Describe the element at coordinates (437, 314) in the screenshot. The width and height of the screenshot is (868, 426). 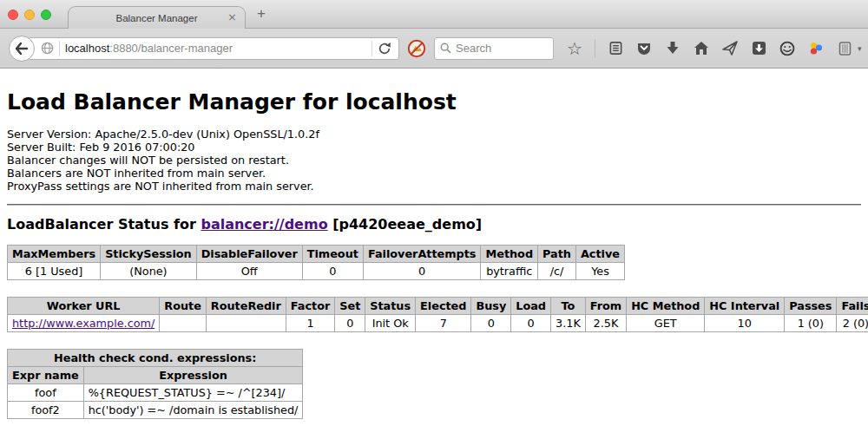
I see `worker-table: Worker URL Route RouteRedir Factor Set S…` at that location.